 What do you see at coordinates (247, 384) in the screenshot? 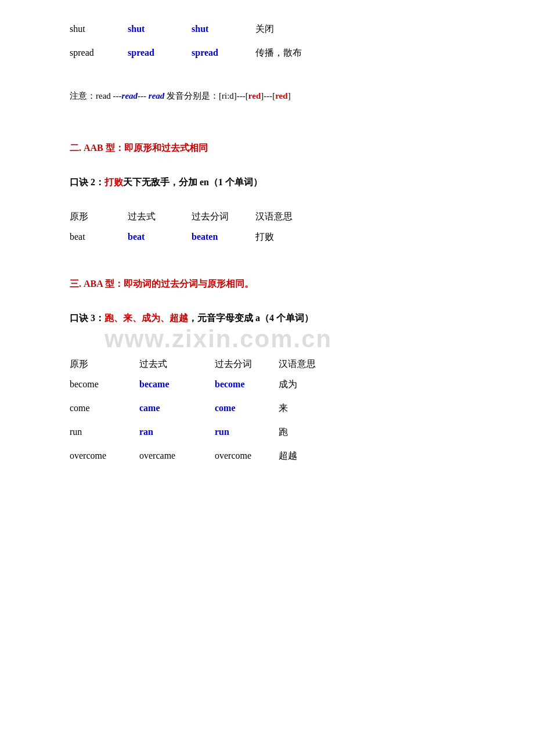
I see `pp-become: become` at bounding box center [247, 384].